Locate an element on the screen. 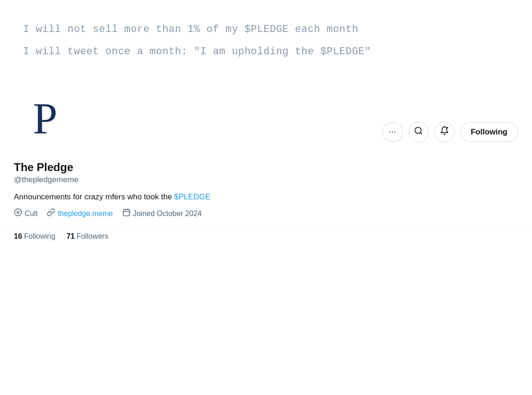  following-label: Following is located at coordinates (40, 236).